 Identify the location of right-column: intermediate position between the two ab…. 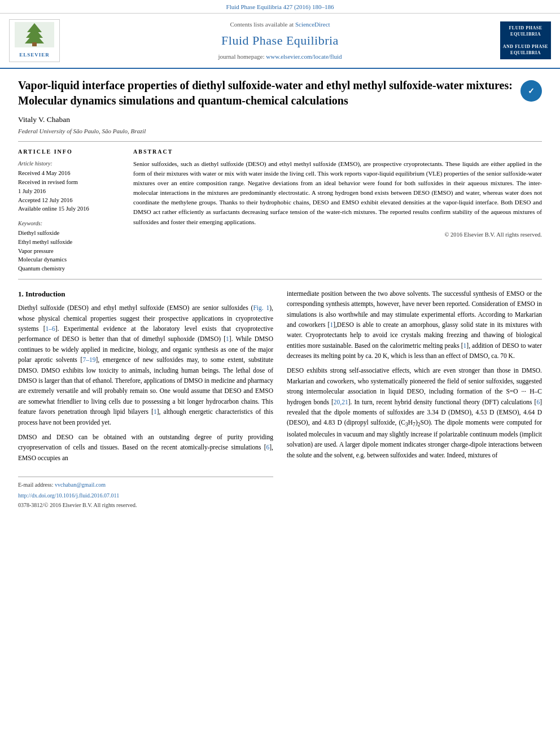
(414, 399).